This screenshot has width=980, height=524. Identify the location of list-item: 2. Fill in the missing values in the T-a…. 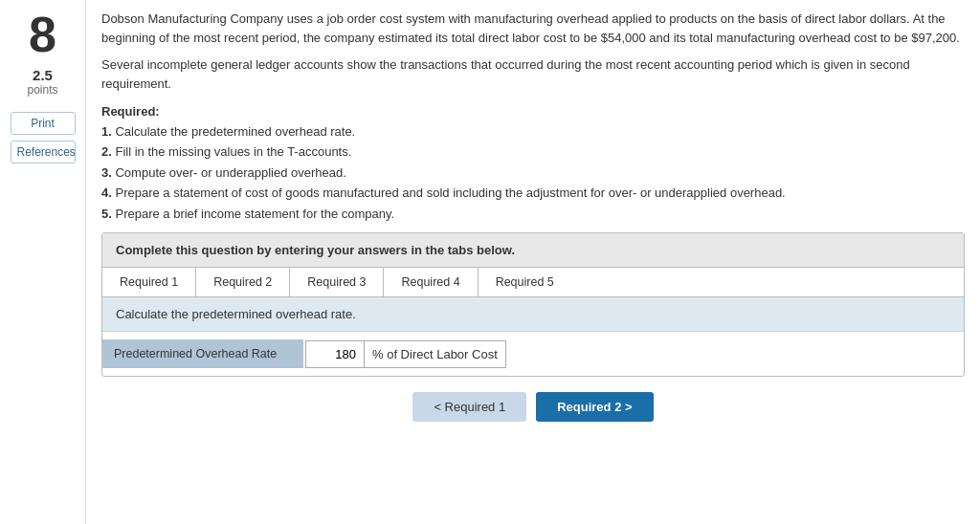
(533, 152).